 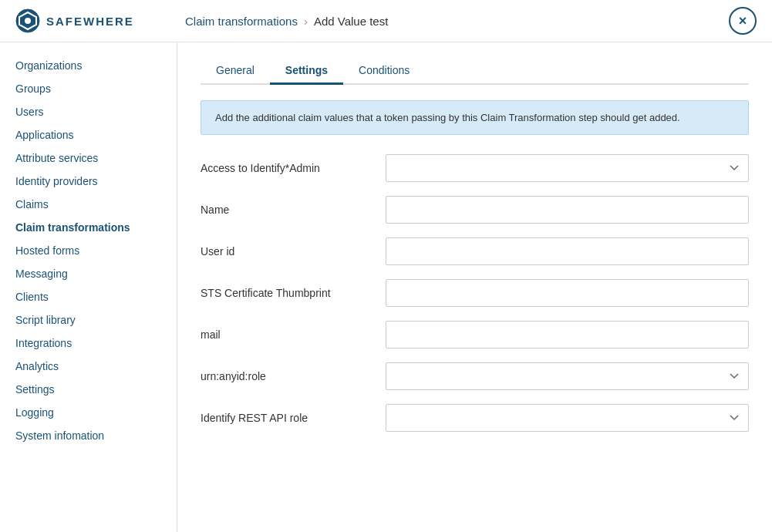 I want to click on input-user-id, so click(x=568, y=251).